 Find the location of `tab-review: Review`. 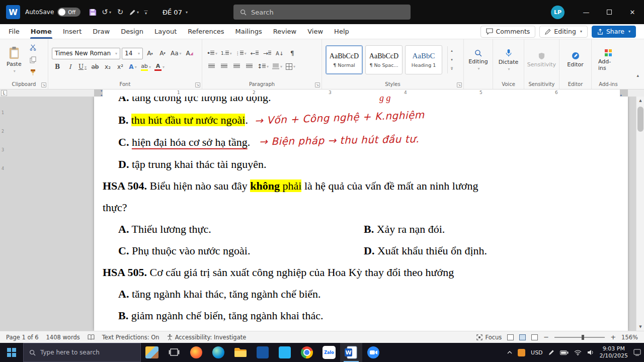

tab-review: Review is located at coordinates (285, 31).